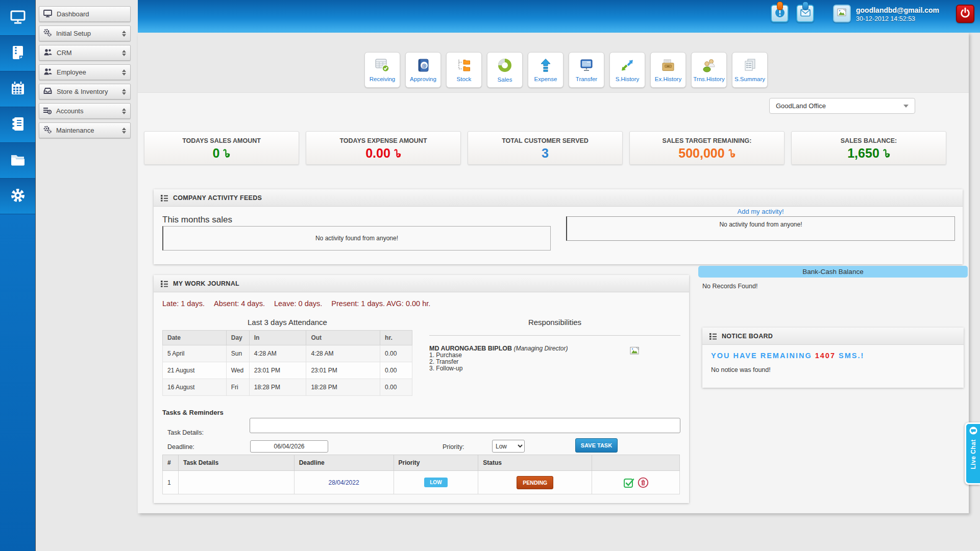 The width and height of the screenshot is (980, 551). What do you see at coordinates (396, 338) in the screenshot?
I see `col-hr: hr.` at bounding box center [396, 338].